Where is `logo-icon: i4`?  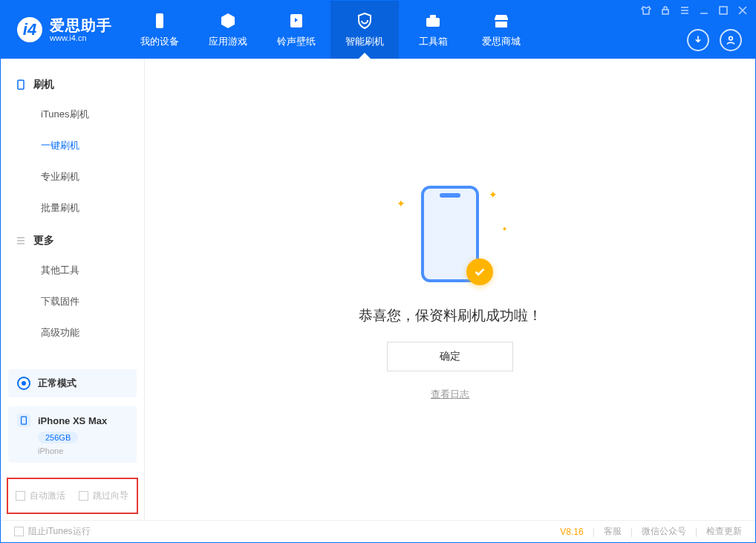 logo-icon: i4 is located at coordinates (30, 30).